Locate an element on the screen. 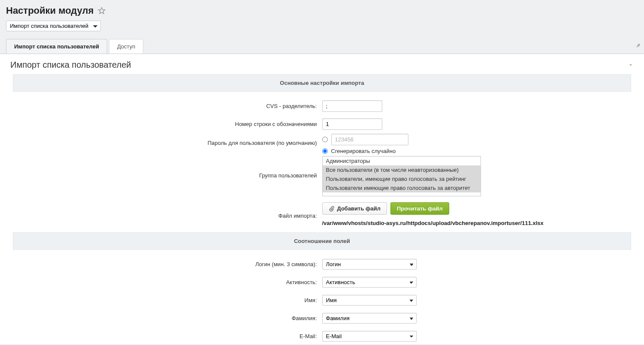  radio-password-manual is located at coordinates (325, 140).